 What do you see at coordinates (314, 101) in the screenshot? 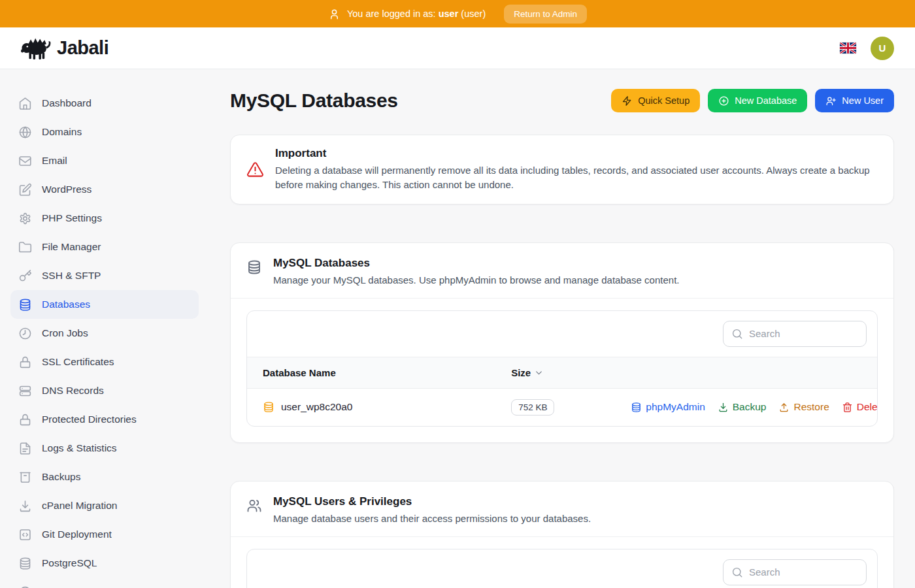
I see `page-title: MySQL Databases` at bounding box center [314, 101].